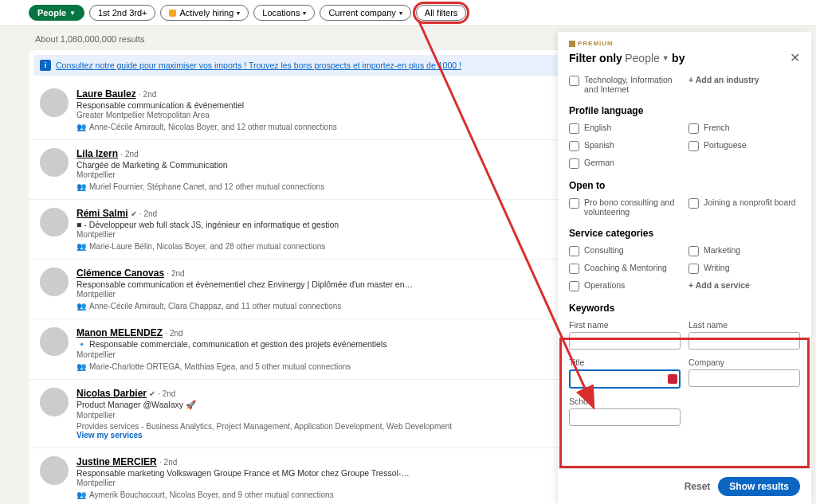 The height and width of the screenshot is (504, 816). What do you see at coordinates (625, 379) in the screenshot?
I see `title-input` at bounding box center [625, 379].